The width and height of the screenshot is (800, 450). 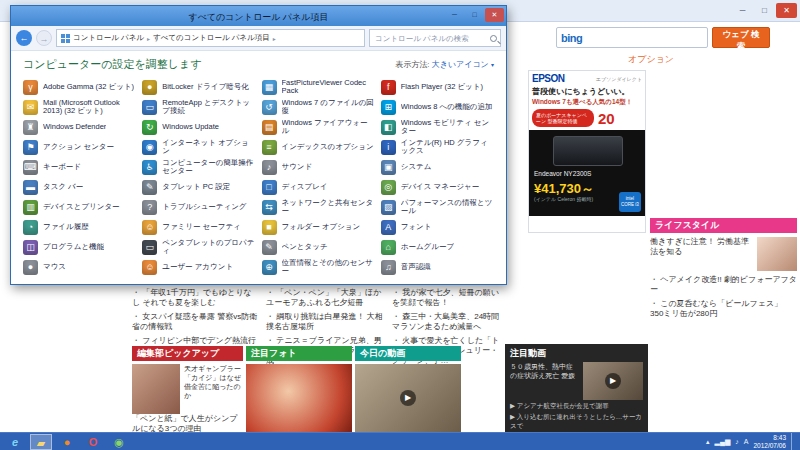 I want to click on control-panel-item: ↺Windows 7 のファイルの回復, so click(x=318, y=107).